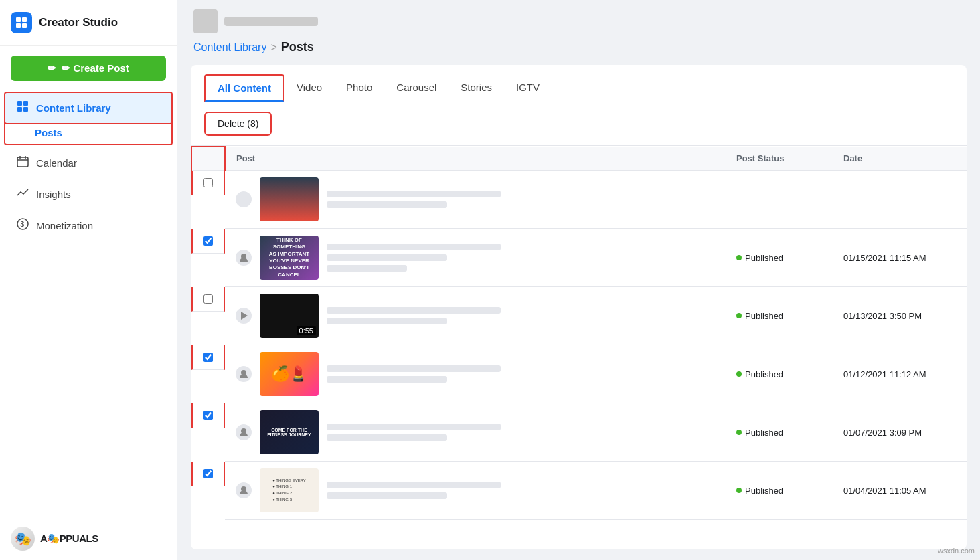 The height and width of the screenshot is (560, 980). Describe the element at coordinates (475, 159) in the screenshot. I see `col-header-post: Post` at that location.